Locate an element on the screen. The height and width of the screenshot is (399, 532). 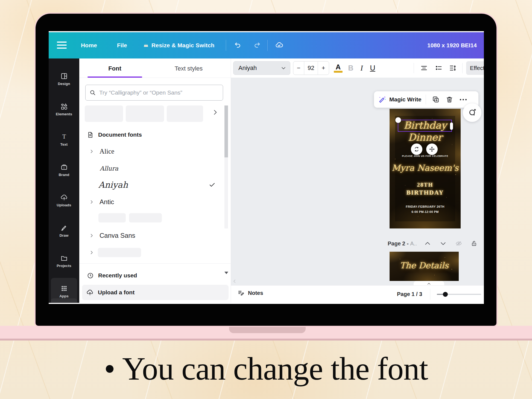
duplicate-icon is located at coordinates (436, 99).